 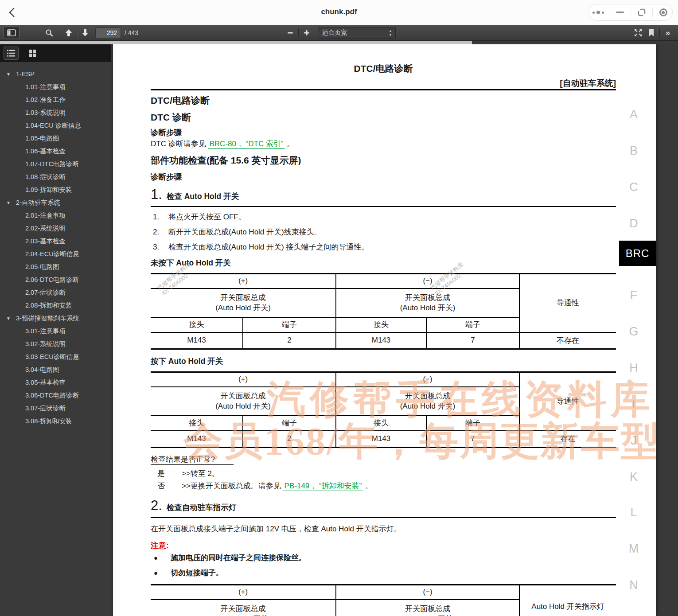 What do you see at coordinates (634, 114) in the screenshot?
I see `margin-tab-letter: A` at bounding box center [634, 114].